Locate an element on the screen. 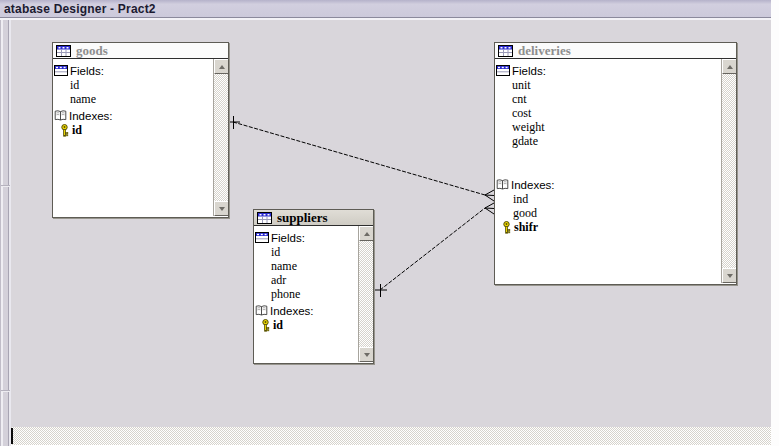 This screenshot has width=779, height=446. relationship-goods-deliveries is located at coordinates (360, 158).